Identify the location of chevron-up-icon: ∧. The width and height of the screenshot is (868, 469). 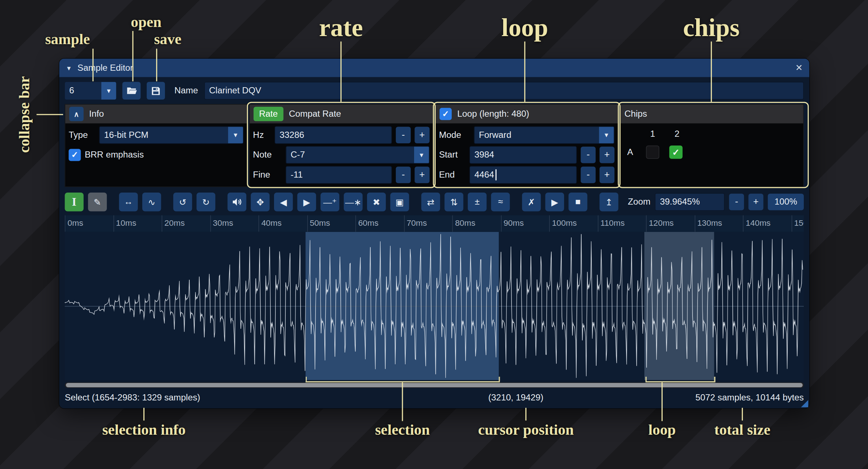
(76, 114).